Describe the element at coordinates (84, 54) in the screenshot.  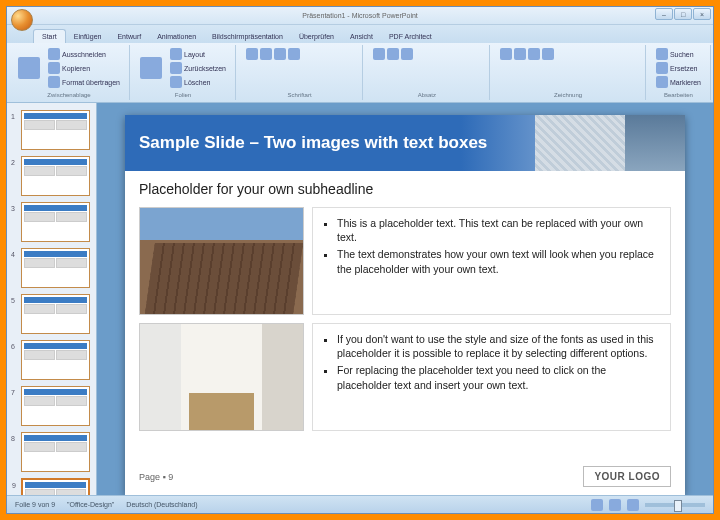
I see `cut-button: Ausschneiden` at that location.